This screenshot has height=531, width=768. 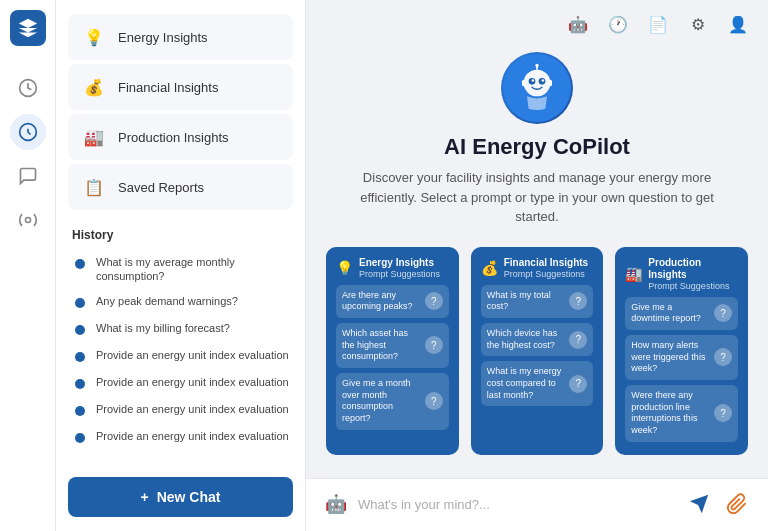 I want to click on card-prompt-1-0: What is my total cost? ?, so click(x=538, y=302).